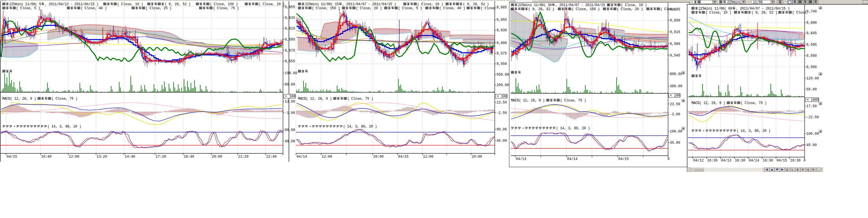 The image size is (868, 218). I want to click on svg-text: ( Close, 25 ), so click(158, 8).